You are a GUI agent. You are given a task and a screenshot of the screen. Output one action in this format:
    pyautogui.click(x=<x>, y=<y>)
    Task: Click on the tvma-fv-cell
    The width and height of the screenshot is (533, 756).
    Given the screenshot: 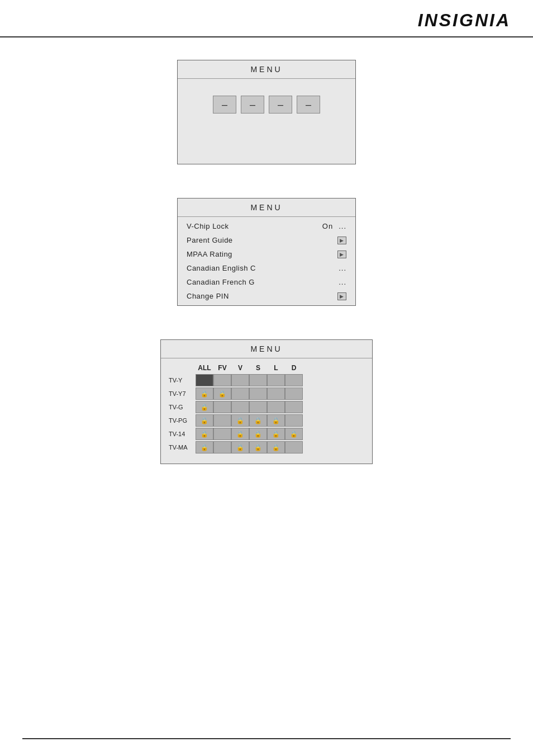 What is the action you would take?
    pyautogui.click(x=222, y=447)
    